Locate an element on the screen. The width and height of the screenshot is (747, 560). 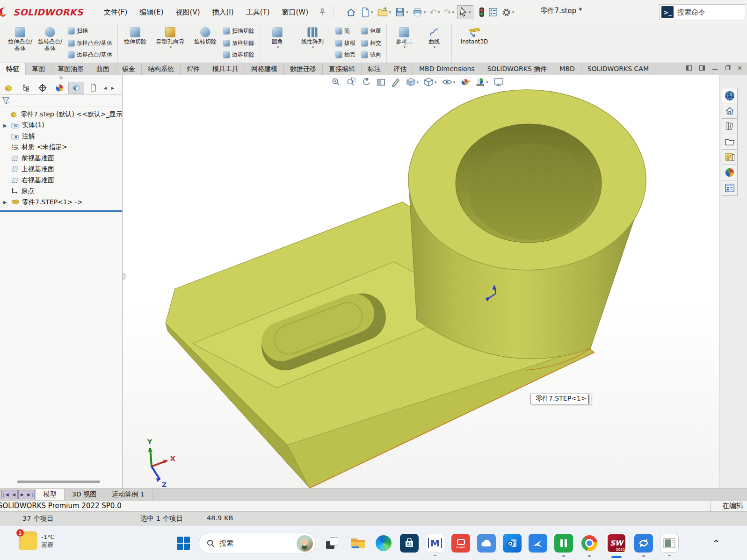
home-pane-button is located at coordinates (730, 111).